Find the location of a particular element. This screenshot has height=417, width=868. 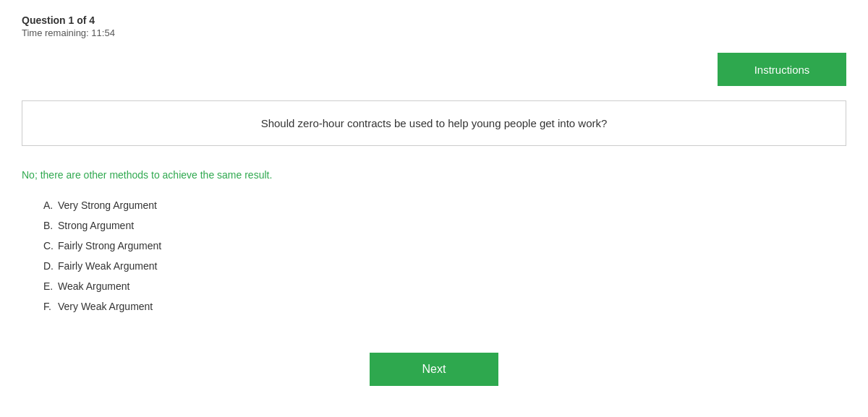

top-bar: Question 1 of 4 Time remaining: 11:54 is located at coordinates (434, 23).